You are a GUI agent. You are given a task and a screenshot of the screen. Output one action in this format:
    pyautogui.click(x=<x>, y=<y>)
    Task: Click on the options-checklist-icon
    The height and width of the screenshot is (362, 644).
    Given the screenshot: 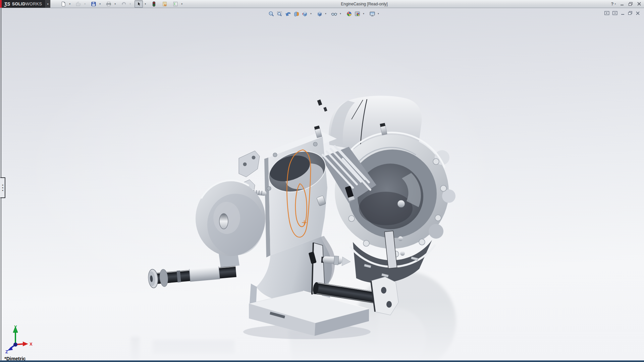 What is the action you would take?
    pyautogui.click(x=175, y=4)
    